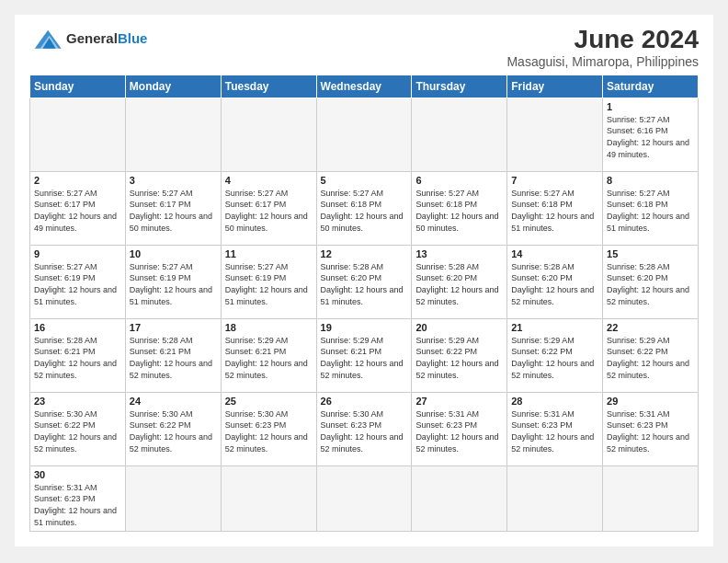 This screenshot has width=728, height=563. What do you see at coordinates (364, 282) in the screenshot?
I see `calendar-week-row: 9Sunrise: 5:27 AM Sunset: 6:19 PM Daylig…` at bounding box center [364, 282].